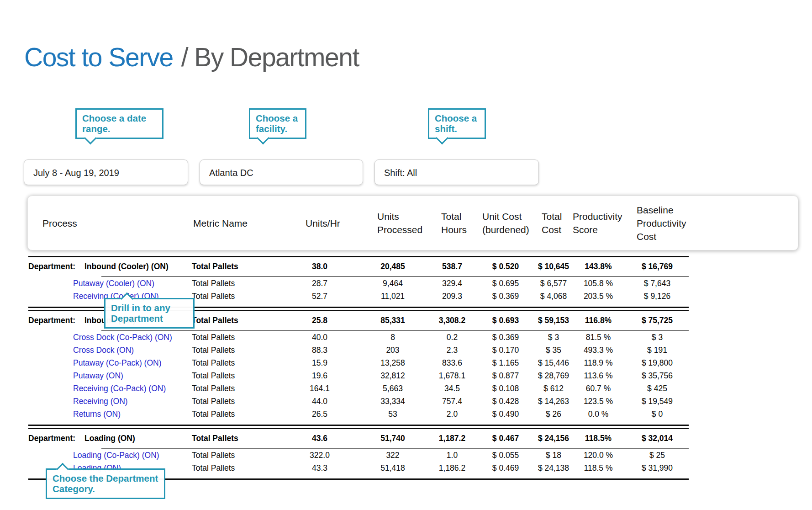 The image size is (812, 510). Describe the element at coordinates (506, 283) in the screenshot. I see `unit-cost-cell: $ 0.695` at that location.